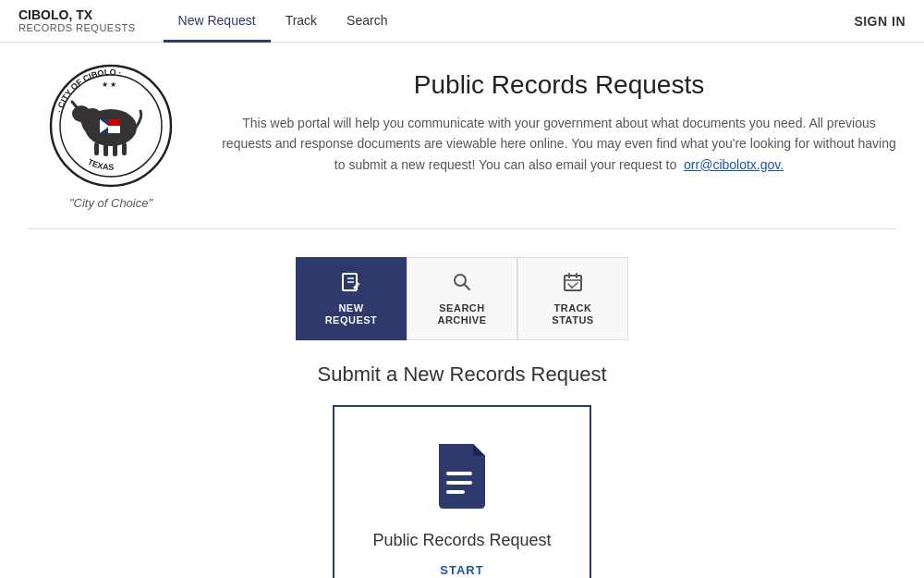  What do you see at coordinates (462, 284) in the screenshot?
I see `search-archive-icon` at bounding box center [462, 284].